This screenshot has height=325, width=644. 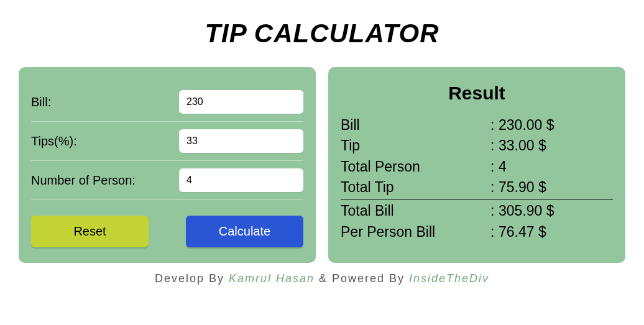 What do you see at coordinates (167, 102) in the screenshot?
I see `bill-row: Bill:` at bounding box center [167, 102].